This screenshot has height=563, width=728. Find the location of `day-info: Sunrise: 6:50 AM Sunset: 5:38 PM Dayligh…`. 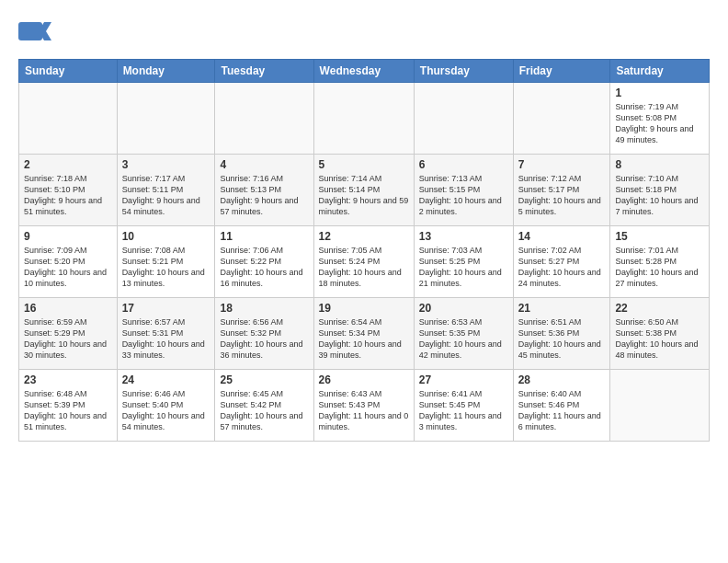

day-info: Sunrise: 6:50 AM Sunset: 5:38 PM Dayligh… is located at coordinates (660, 339).